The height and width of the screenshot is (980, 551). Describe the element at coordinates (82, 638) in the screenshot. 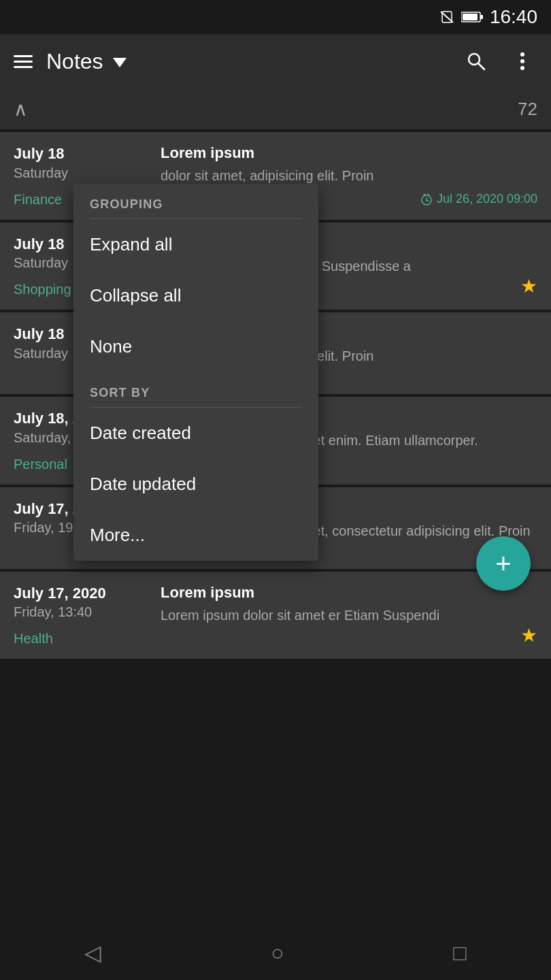

I see `note-tag: Health` at that location.